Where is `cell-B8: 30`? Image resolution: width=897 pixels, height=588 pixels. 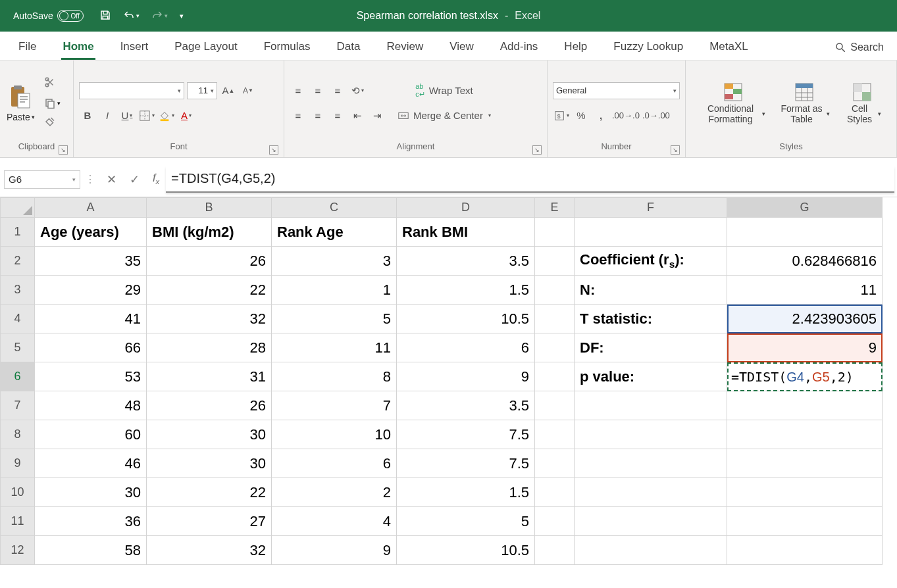
cell-B8: 30 is located at coordinates (209, 435).